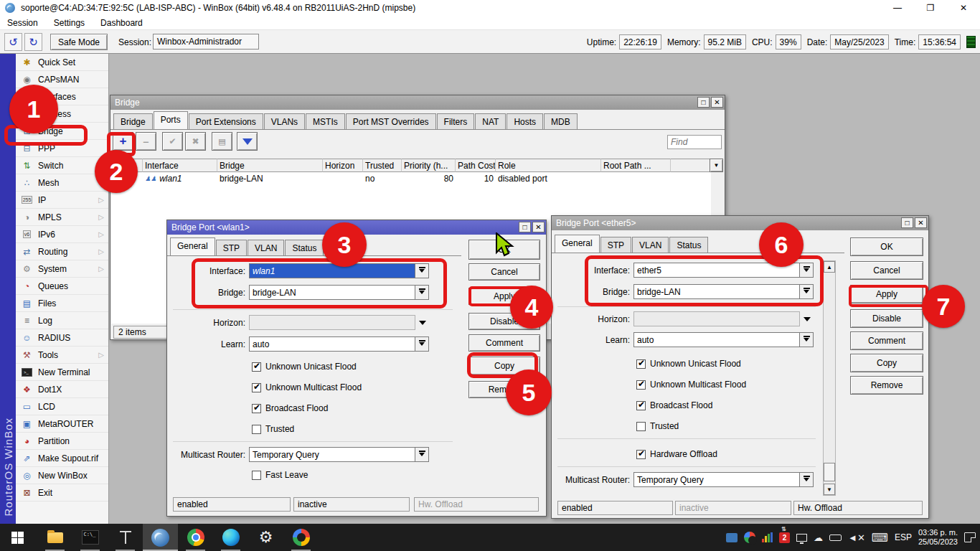 This screenshot has height=551, width=980. I want to click on find-input, so click(694, 142).